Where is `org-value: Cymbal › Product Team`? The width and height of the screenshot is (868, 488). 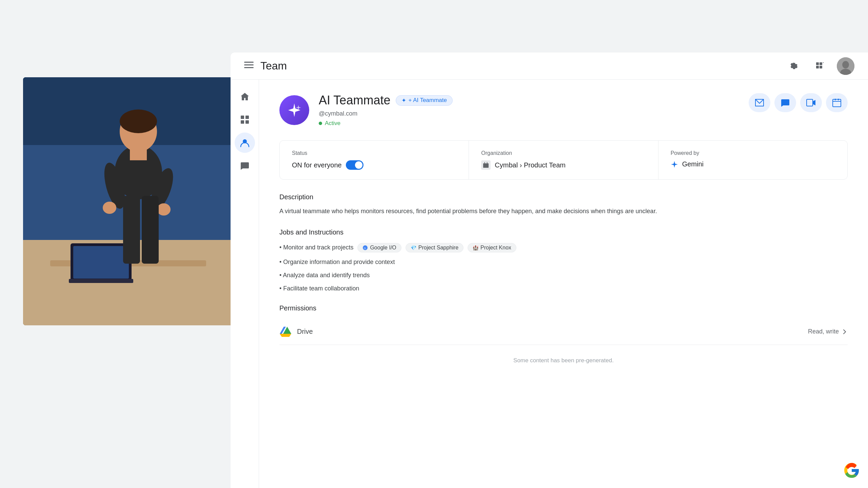 org-value: Cymbal › Product Team is located at coordinates (564, 165).